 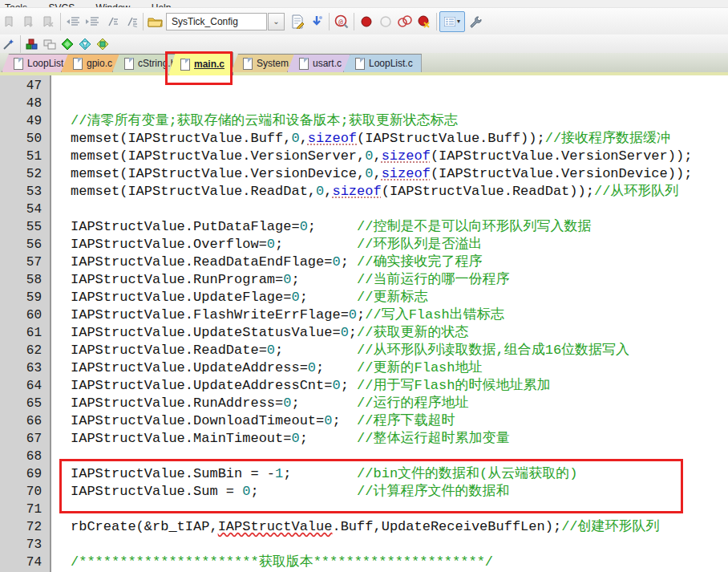 What do you see at coordinates (364, 351) in the screenshot?
I see `code-line-62: 62IAPStructValue.ReadDate=0; //从环形队列读取数据…` at bounding box center [364, 351].